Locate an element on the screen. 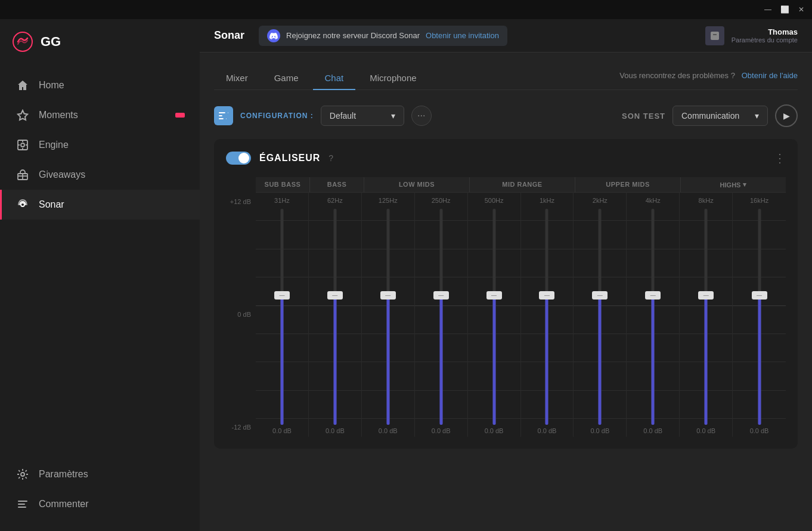  freq-label-125Hz: 125Hz is located at coordinates (388, 200).